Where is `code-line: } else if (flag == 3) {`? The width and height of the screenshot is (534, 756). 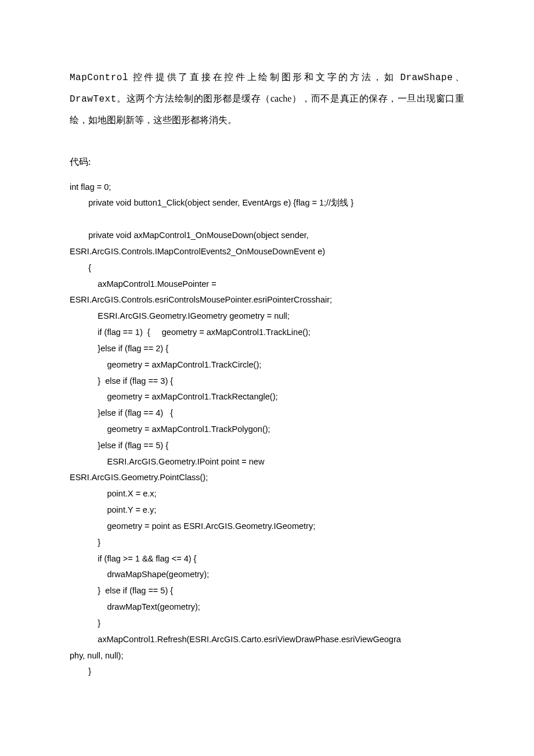 code-line: } else if (flag == 3) { is located at coordinates (267, 381).